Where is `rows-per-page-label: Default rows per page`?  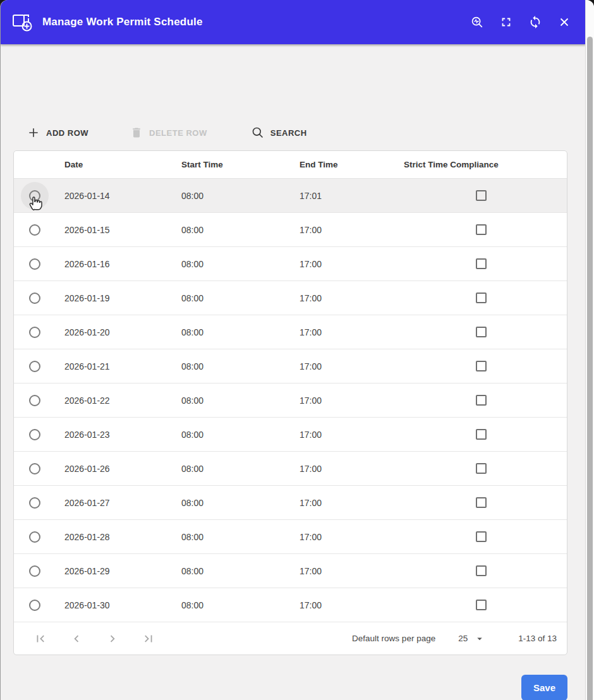
rows-per-page-label: Default rows per page is located at coordinates (394, 638).